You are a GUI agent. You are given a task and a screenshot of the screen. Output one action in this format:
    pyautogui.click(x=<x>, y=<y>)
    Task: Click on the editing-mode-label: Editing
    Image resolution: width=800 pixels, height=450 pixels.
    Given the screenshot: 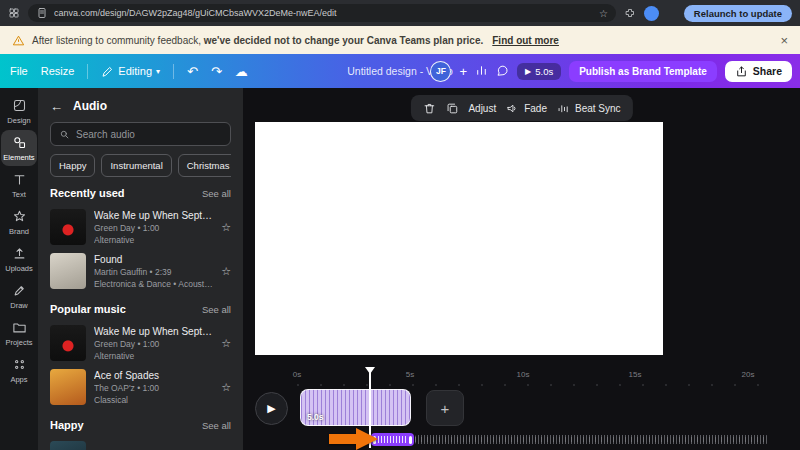 What is the action you would take?
    pyautogui.click(x=135, y=71)
    